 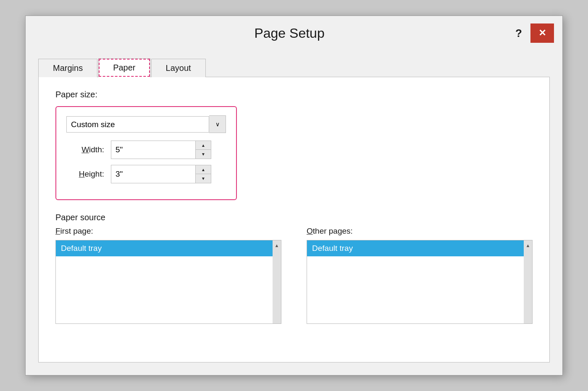 What do you see at coordinates (138, 124) in the screenshot?
I see `paper-size-select: Custom size Letter A4 Legal A3` at bounding box center [138, 124].